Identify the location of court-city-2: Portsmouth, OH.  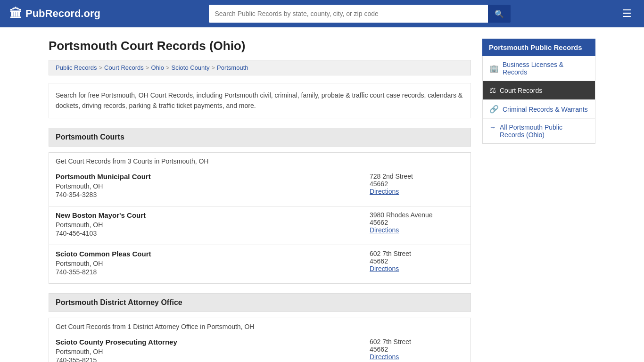
(213, 225).